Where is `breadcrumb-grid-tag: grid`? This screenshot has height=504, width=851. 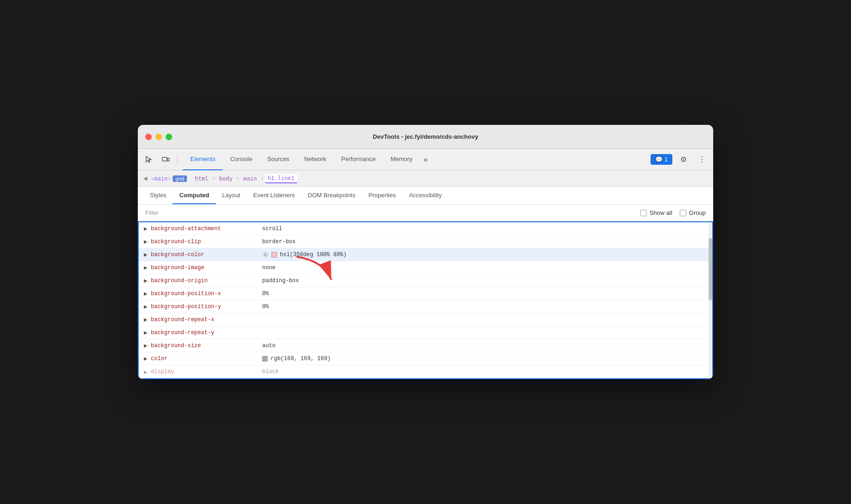 breadcrumb-grid-tag: grid is located at coordinates (180, 179).